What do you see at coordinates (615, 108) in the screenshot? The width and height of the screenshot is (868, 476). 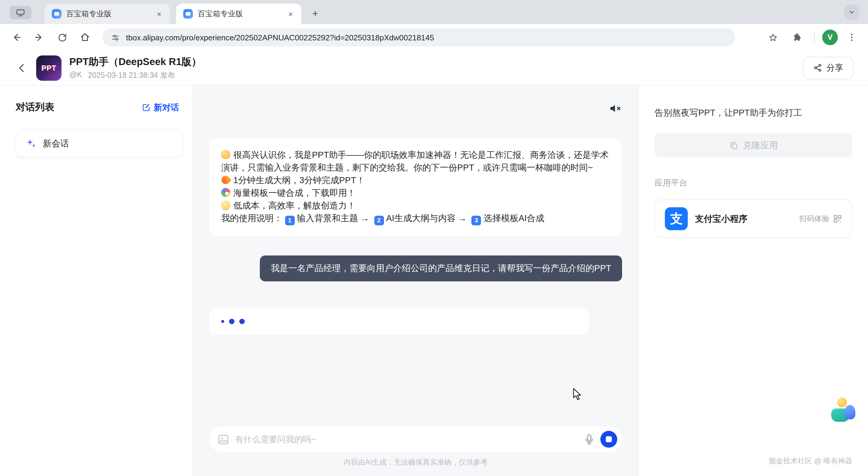 I see `speaker-mute-icon` at bounding box center [615, 108].